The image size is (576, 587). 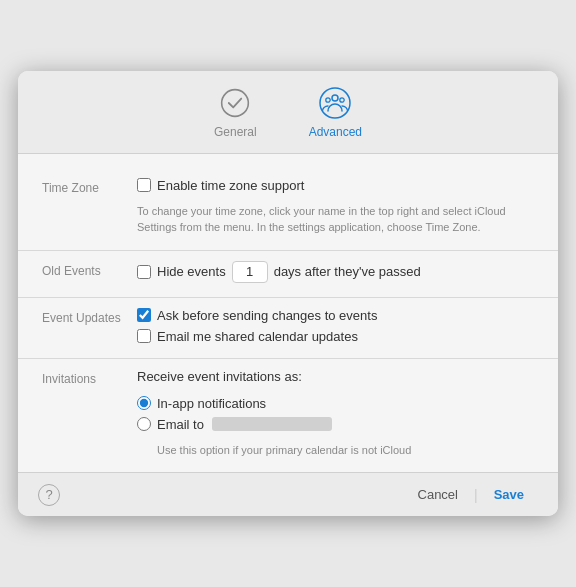 What do you see at coordinates (144, 185) in the screenshot?
I see `timezone-checkbox` at bounding box center [144, 185].